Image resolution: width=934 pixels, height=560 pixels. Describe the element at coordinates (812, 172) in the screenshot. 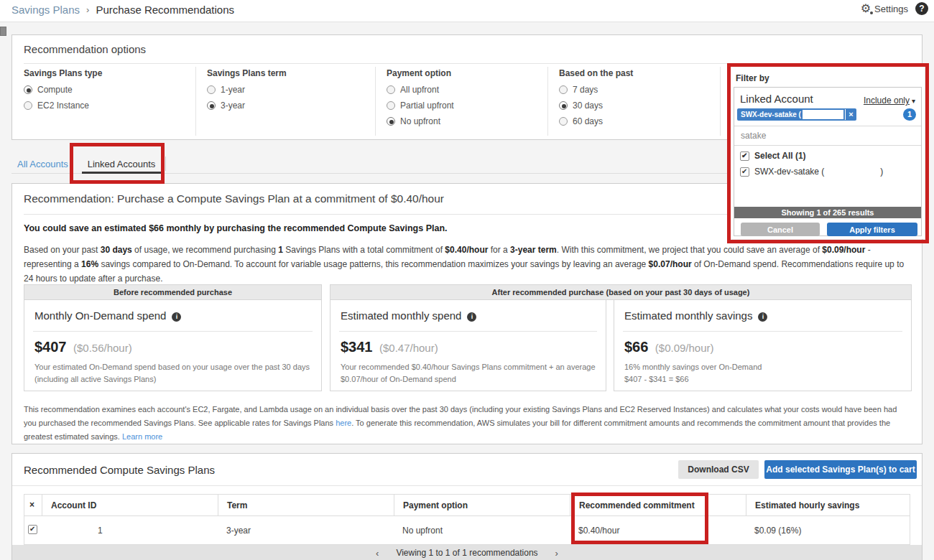

I see `account-option: SWX-dev-satake ()` at that location.